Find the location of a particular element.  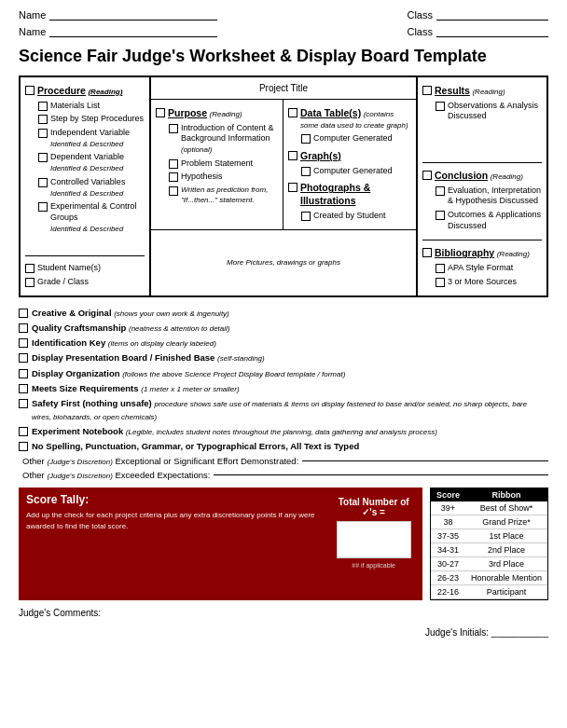

table-row: 39+Best of Show* is located at coordinates (489, 509).